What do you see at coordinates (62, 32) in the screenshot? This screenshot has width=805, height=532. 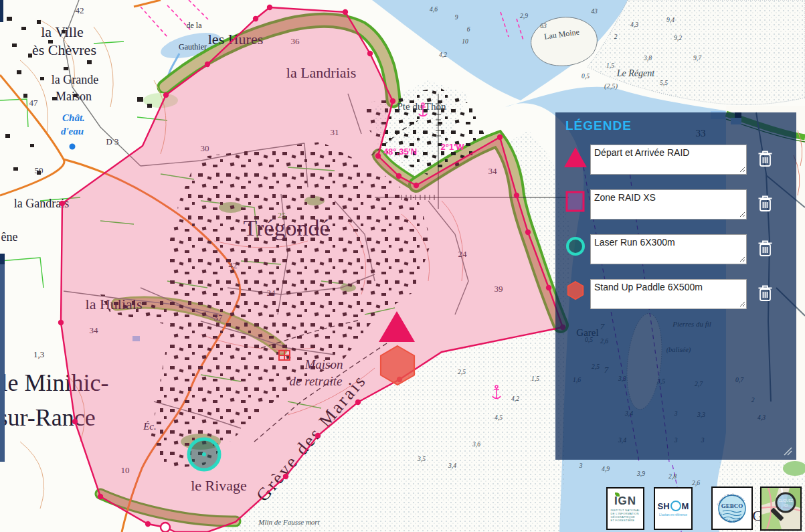 I see `map-label: la Ville` at bounding box center [62, 32].